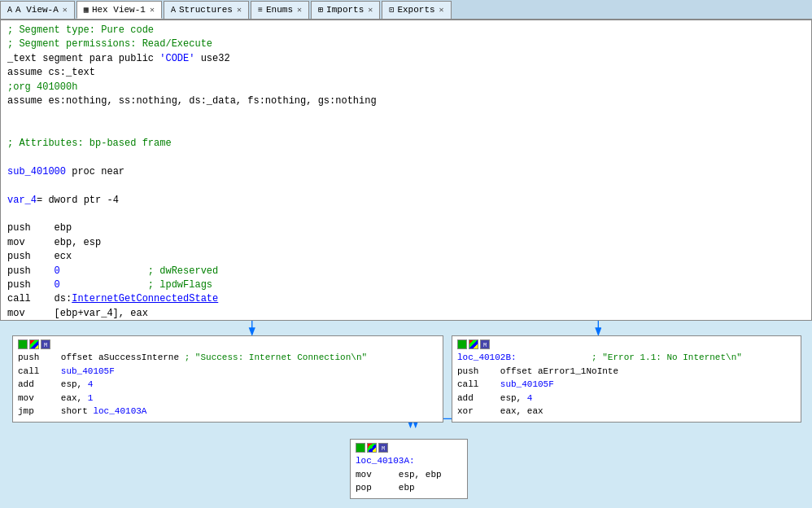 The width and height of the screenshot is (812, 508). What do you see at coordinates (408, 469) in the screenshot?
I see `flow-block-bottom: M loc_40103A: mov esp, ebp pop ebp` at bounding box center [408, 469].